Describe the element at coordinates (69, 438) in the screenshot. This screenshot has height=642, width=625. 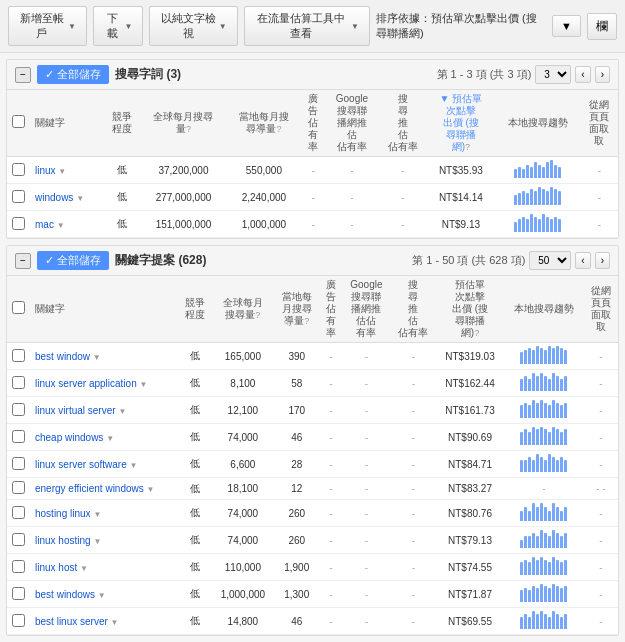
I see `keyword-link: cheap windows` at that location.